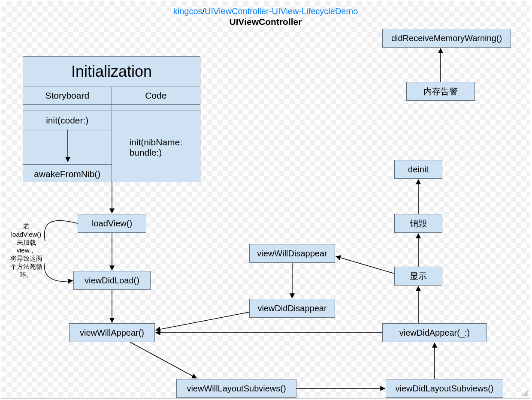  Describe the element at coordinates (418, 276) in the screenshot. I see `display-box: 显示` at that location.